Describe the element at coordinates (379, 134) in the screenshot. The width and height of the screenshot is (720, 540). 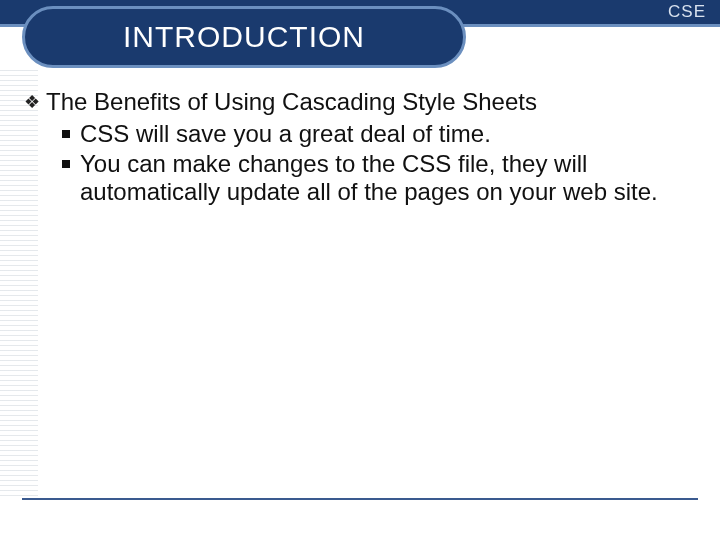
I see `list-item: CSS will save you a great deal of time.` at that location.